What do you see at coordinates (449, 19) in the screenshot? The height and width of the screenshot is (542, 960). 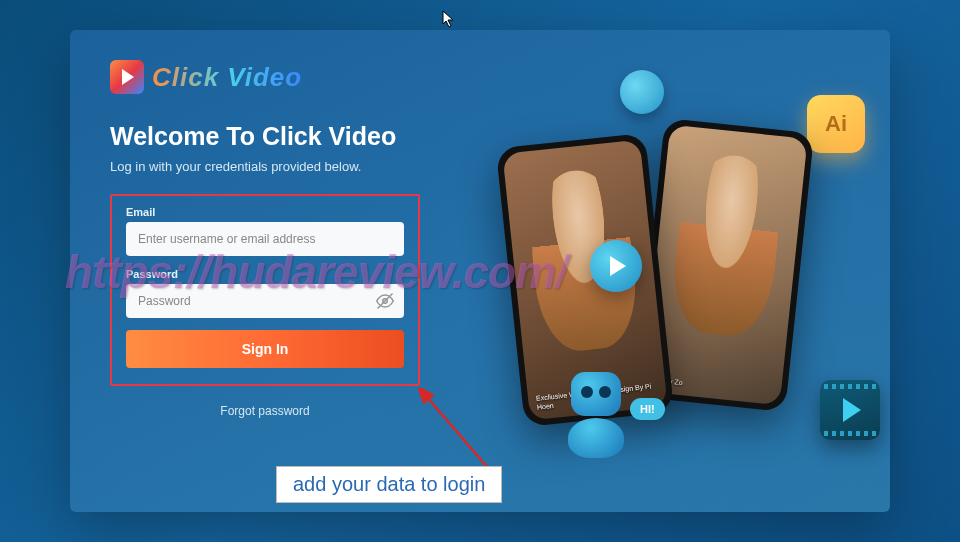 I see `cursor-icon` at bounding box center [449, 19].